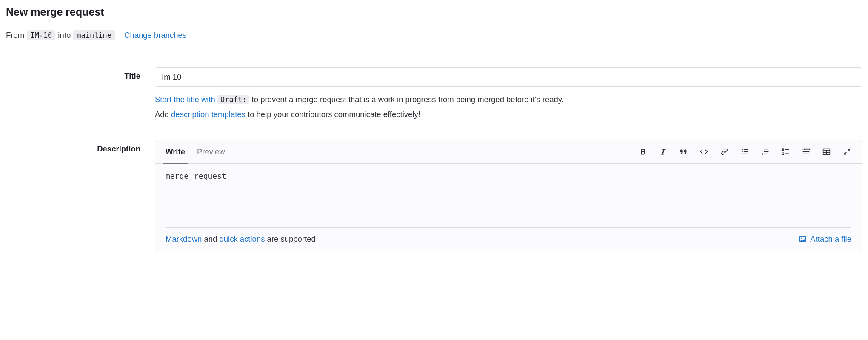 The height and width of the screenshot is (340, 868). What do you see at coordinates (211, 152) in the screenshot?
I see `tab-preview: Preview` at bounding box center [211, 152].